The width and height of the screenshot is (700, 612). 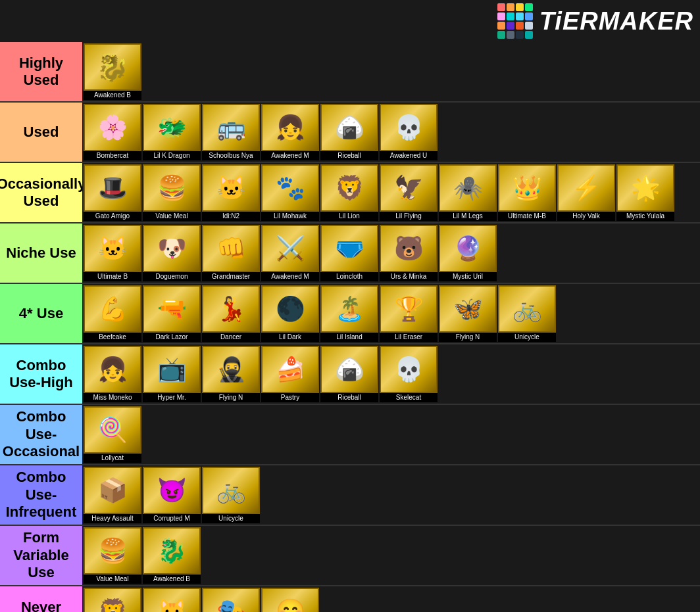 What do you see at coordinates (113, 369) in the screenshot?
I see `item-image: 👧` at bounding box center [113, 369].